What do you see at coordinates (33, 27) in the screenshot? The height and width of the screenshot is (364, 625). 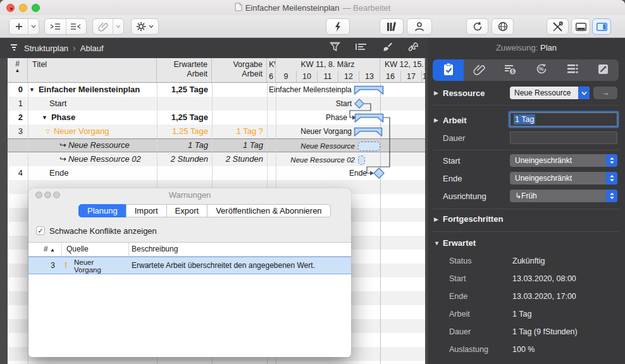 I see `add-options-chevron` at bounding box center [33, 27].